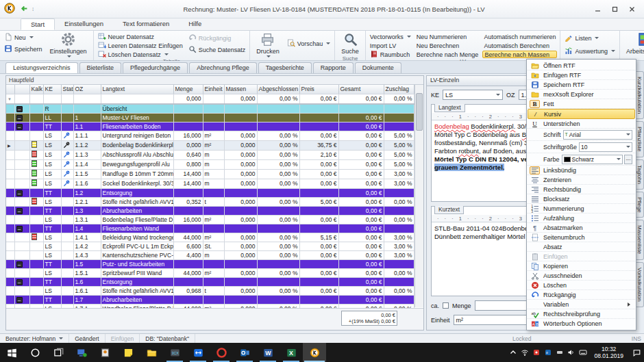 The height and width of the screenshot is (362, 644). I want to click on table-row-1-4-1: LS1.4.1Bekleidung Wand trockengepresste4…, so click(210, 237).